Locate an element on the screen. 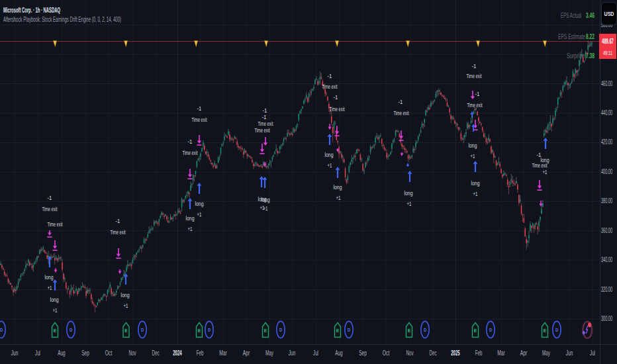 This screenshot has height=364, width=617. svg-text: EPS Estimate is located at coordinates (572, 37).